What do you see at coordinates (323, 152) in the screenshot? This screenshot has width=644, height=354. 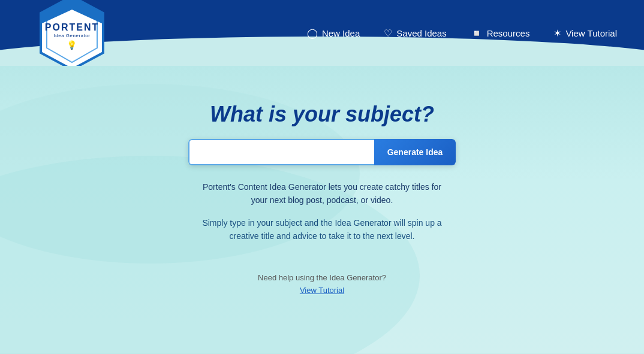 I see `input-row: Generate Idea` at bounding box center [323, 152].